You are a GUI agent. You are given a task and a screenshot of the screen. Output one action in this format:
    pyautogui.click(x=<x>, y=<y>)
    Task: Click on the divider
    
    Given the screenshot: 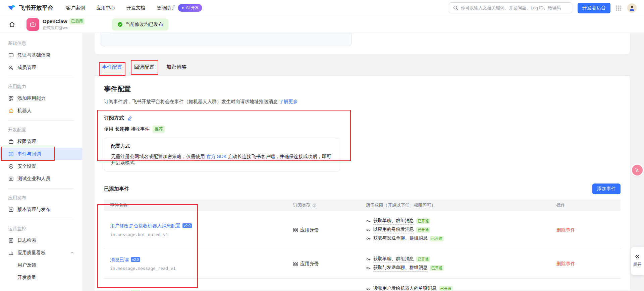 What is the action you would take?
    pyautogui.click(x=41, y=121)
    